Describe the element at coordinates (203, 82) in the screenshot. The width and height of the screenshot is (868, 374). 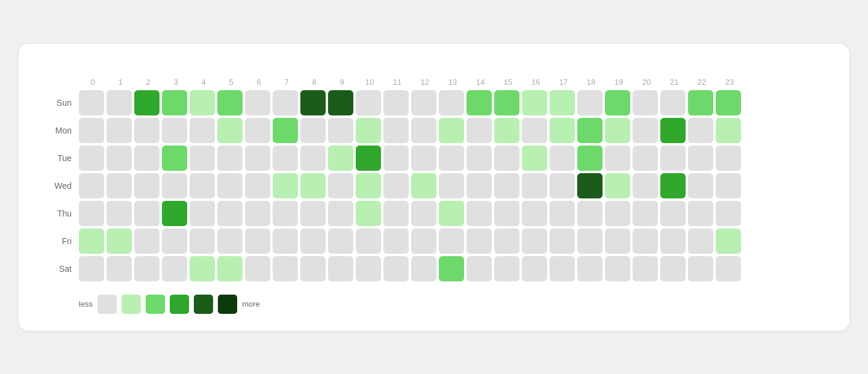
I see `hour-label: 4` at that location.